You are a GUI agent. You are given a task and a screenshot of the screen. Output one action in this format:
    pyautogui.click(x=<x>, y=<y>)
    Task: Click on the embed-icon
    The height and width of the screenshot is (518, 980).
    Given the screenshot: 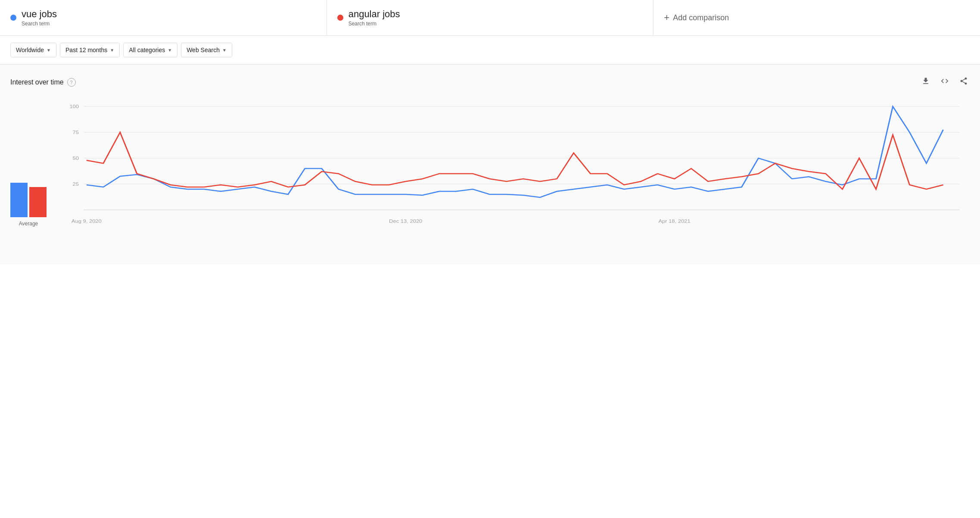 What is the action you would take?
    pyautogui.click(x=945, y=81)
    